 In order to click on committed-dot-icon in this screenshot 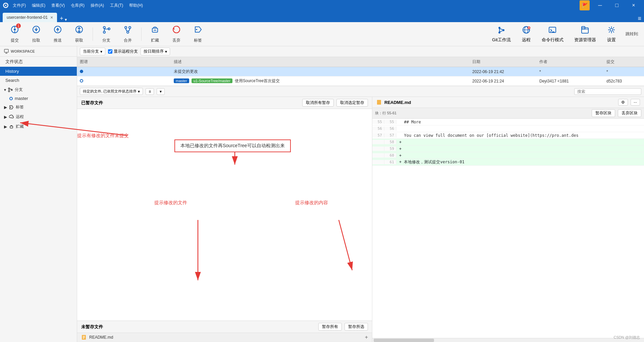, I will do `click(82, 81)`.